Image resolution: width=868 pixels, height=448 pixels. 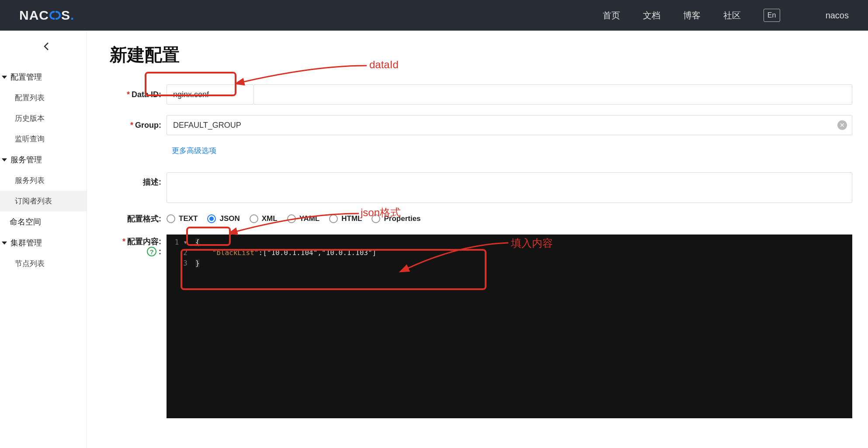 What do you see at coordinates (434, 15) in the screenshot?
I see `topbar: NACS. 首页 文档 博客 社区 En nacos` at bounding box center [434, 15].